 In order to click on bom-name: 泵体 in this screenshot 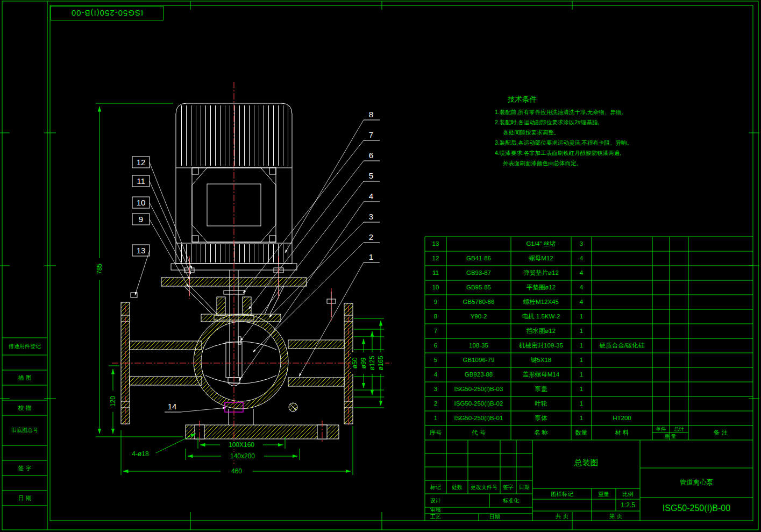, I will do `click(541, 418)`.